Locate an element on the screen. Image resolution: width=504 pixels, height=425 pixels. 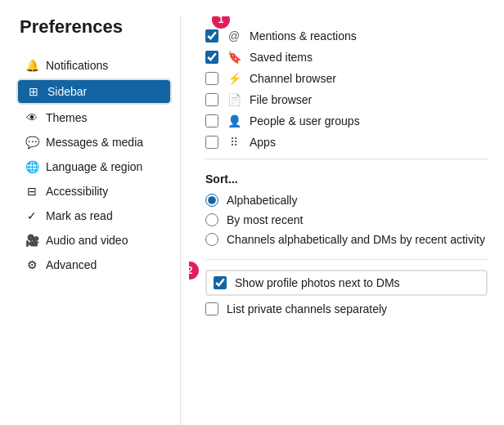
sidebar-item-label: Language & region is located at coordinates (94, 167).